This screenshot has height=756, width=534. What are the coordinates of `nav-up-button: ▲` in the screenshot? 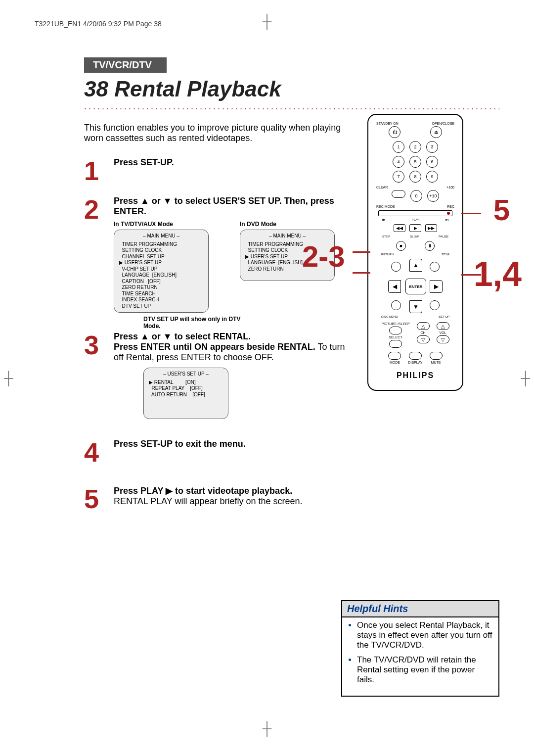 It's located at (416, 265).